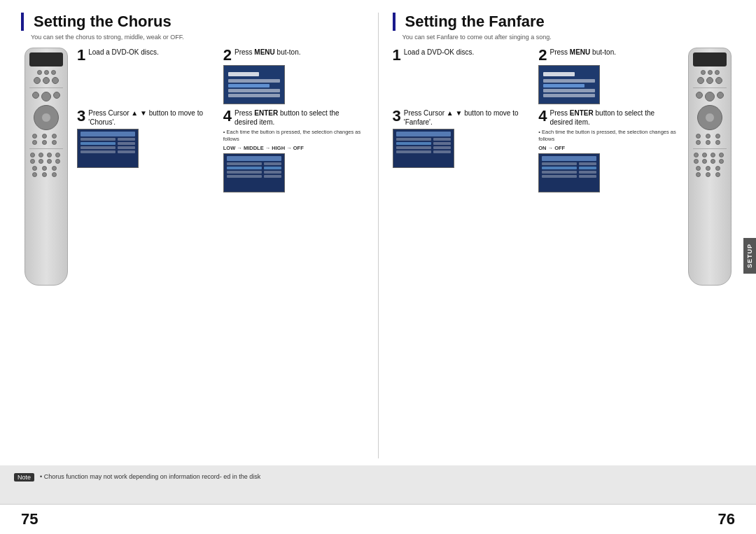  What do you see at coordinates (710, 139) in the screenshot?
I see `r-grid1r` at bounding box center [710, 139].